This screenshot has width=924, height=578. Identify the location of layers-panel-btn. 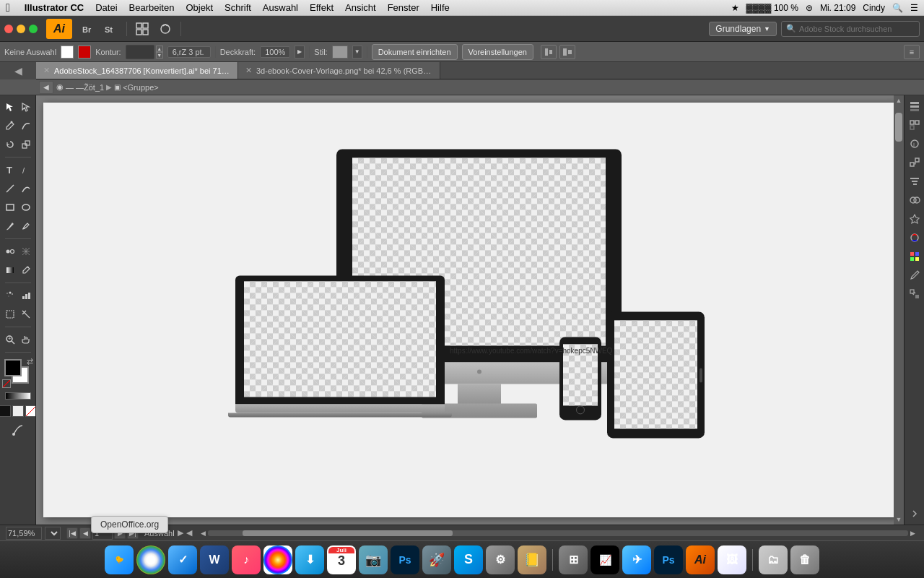
(915, 106).